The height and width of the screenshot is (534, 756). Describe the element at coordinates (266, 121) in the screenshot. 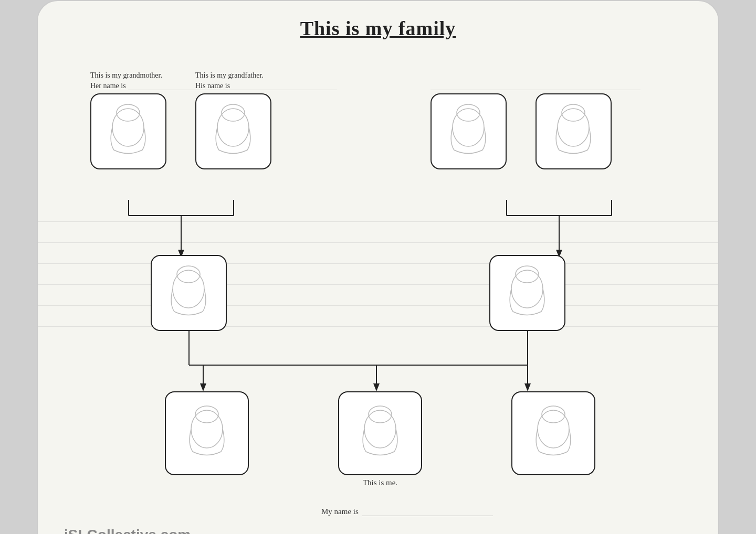

I see `grandparent-2-container: This is my grandfather. His name is` at that location.